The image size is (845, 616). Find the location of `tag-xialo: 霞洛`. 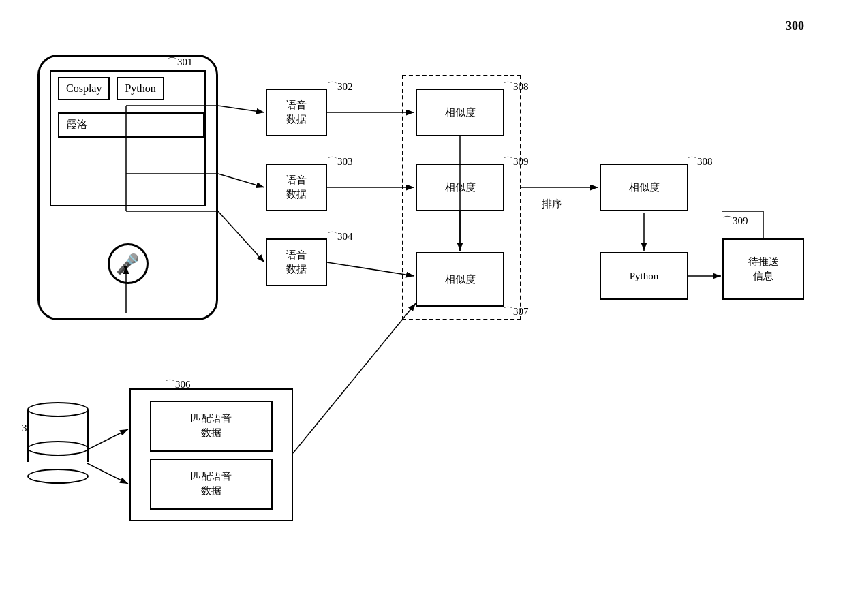

tag-xialo: 霞洛 is located at coordinates (131, 125).